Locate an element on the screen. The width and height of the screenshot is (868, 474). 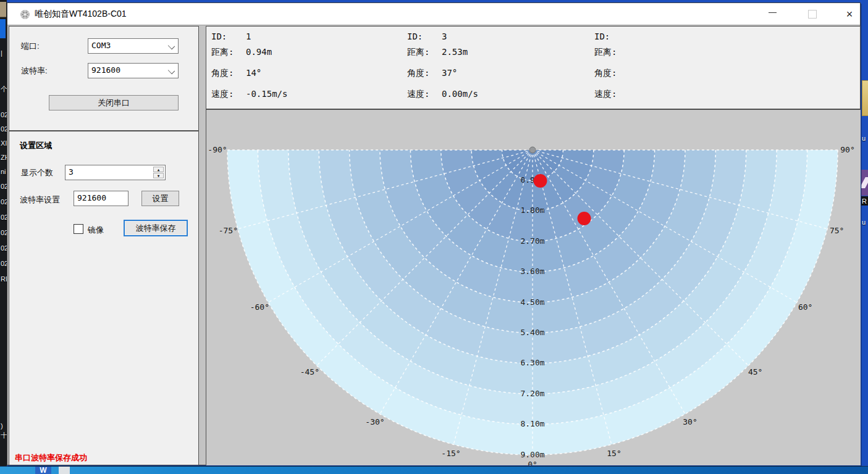
minimize-button is located at coordinates (772, 14).